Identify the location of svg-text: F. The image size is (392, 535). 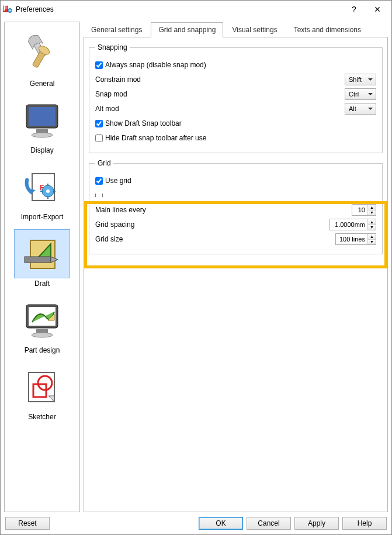
(6, 8).